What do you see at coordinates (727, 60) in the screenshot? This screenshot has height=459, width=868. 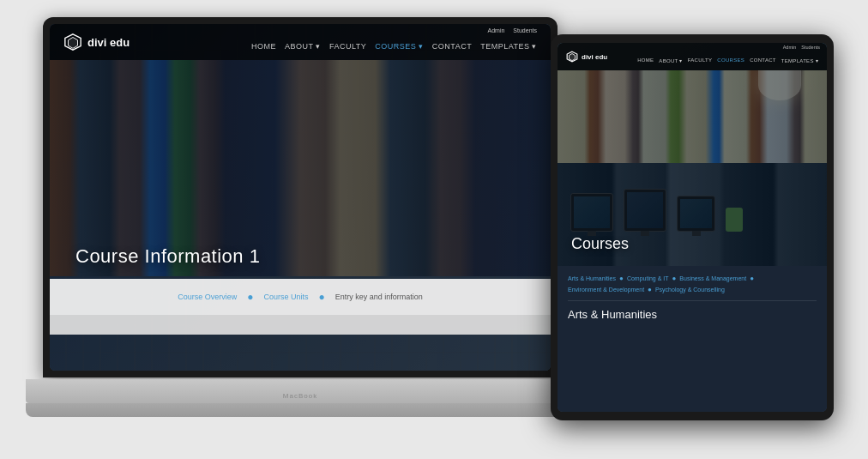 I see `tablet-nav-links: HOME ABOUT ▾ FACULTY COURSES CONTACT TEM…` at bounding box center [727, 60].